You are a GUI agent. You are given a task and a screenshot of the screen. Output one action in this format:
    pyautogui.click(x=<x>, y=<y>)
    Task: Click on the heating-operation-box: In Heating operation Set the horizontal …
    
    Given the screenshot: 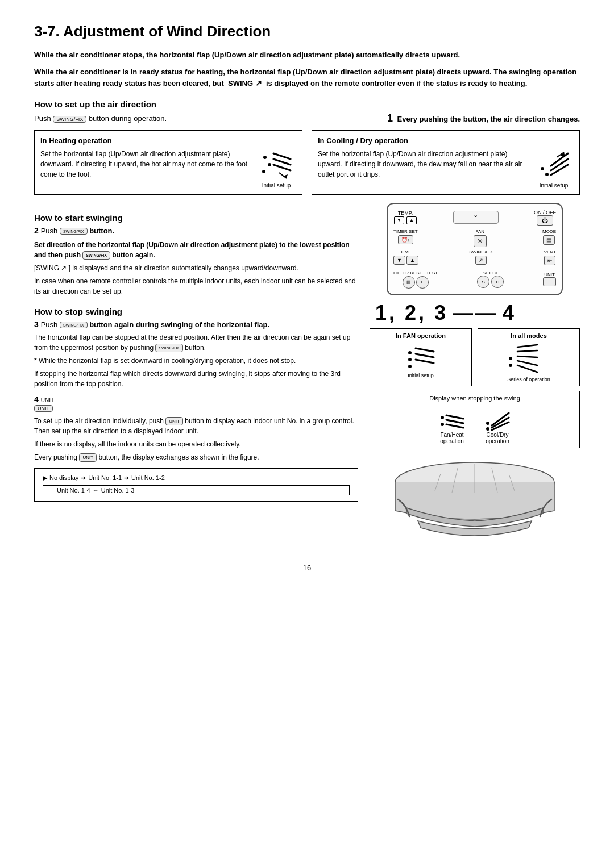 What is the action you would take?
    pyautogui.click(x=168, y=162)
    